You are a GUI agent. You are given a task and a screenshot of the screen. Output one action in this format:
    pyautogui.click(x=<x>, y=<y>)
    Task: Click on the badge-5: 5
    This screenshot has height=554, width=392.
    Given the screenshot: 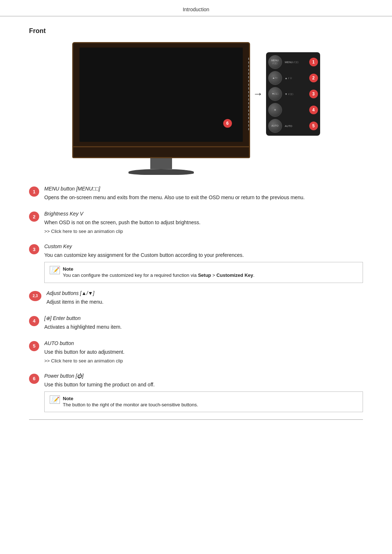 What is the action you would take?
    pyautogui.click(x=314, y=126)
    